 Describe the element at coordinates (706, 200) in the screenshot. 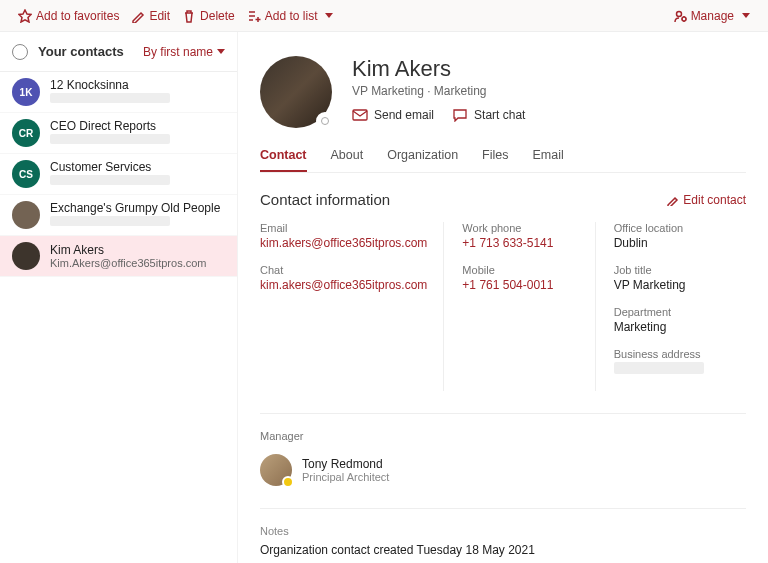

I see `edit-contact-link: Edit contact` at that location.